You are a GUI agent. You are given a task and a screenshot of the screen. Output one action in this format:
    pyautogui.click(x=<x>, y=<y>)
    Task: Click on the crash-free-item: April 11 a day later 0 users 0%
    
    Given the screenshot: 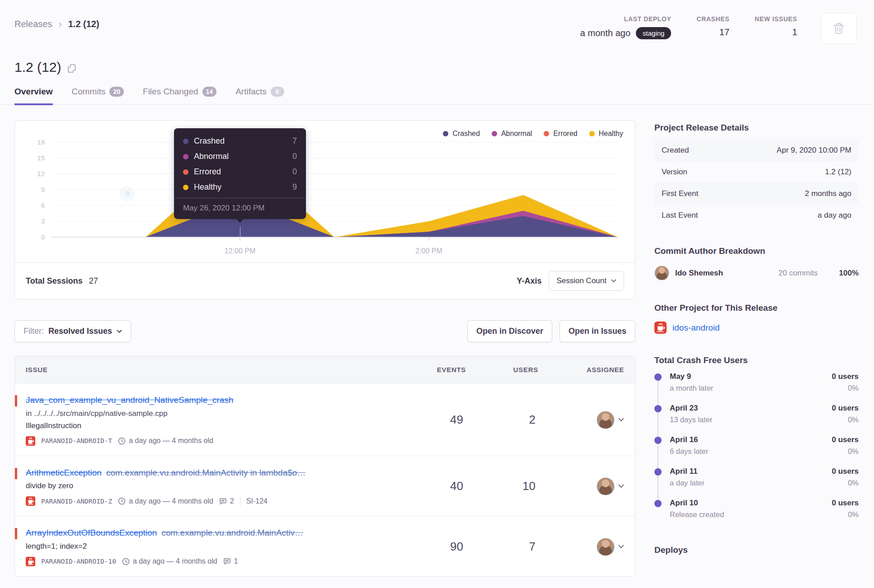 What is the action you would take?
    pyautogui.click(x=757, y=477)
    